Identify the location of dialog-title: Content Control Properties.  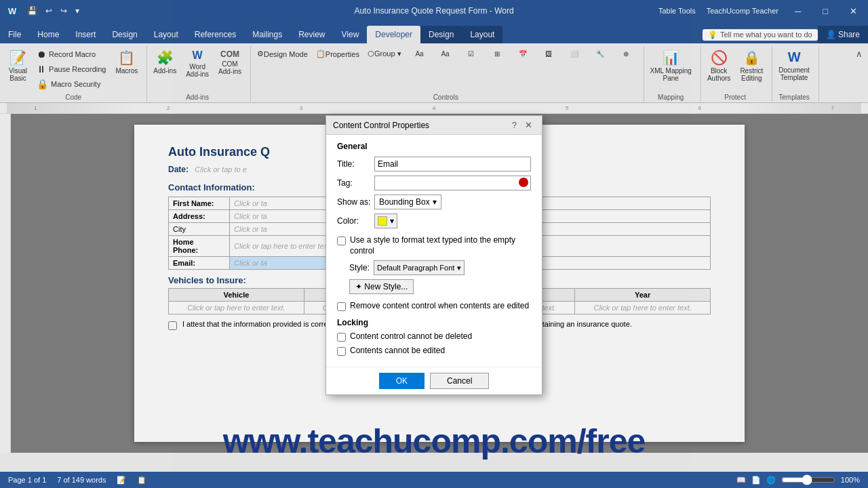
(381, 125).